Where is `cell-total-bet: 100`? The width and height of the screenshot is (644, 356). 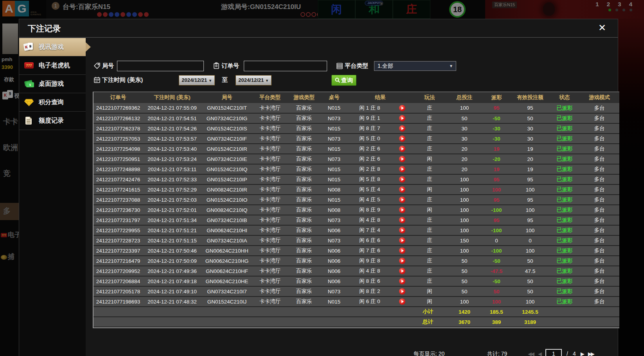 cell-total-bet: 100 is located at coordinates (464, 179).